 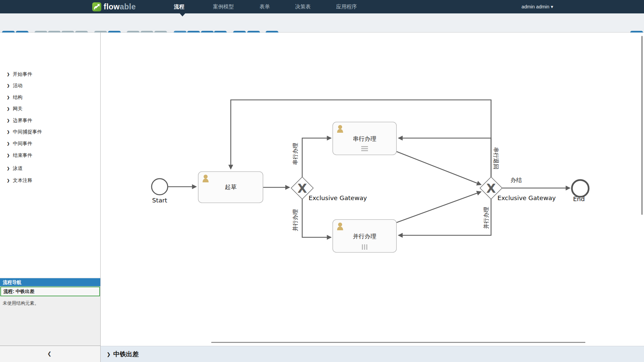 I want to click on start-event, so click(x=160, y=187).